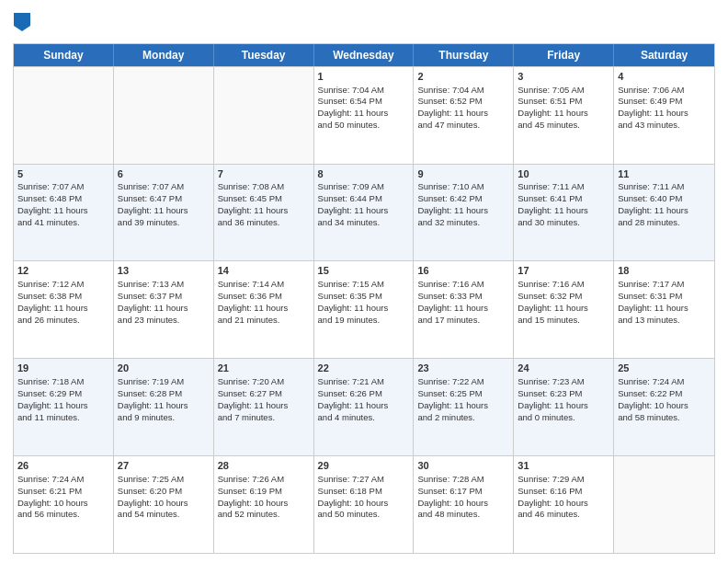 The height and width of the screenshot is (563, 728). Describe the element at coordinates (164, 504) in the screenshot. I see `cal-cell: 27Sunrise: 7:25 AM Sunset: 6:20 PM Dayli…` at that location.